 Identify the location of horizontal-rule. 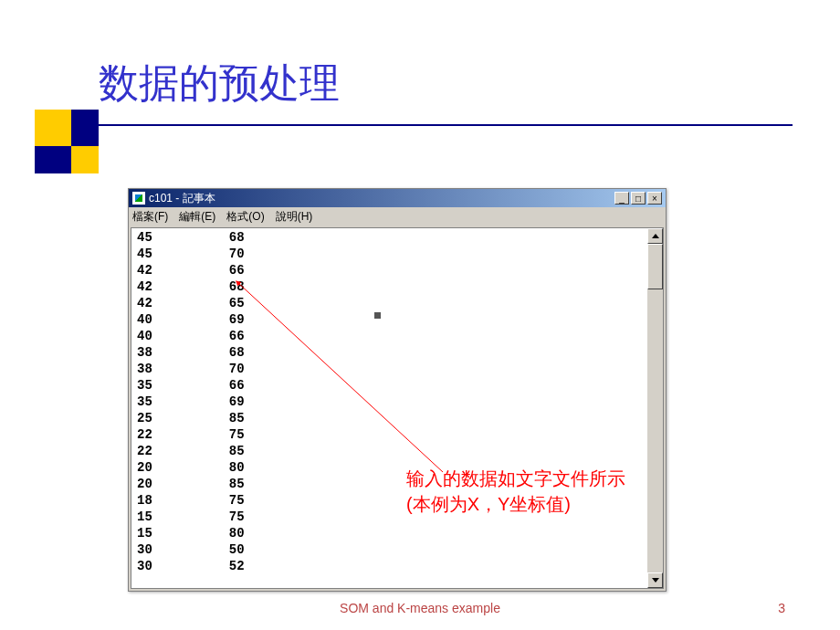
(446, 125).